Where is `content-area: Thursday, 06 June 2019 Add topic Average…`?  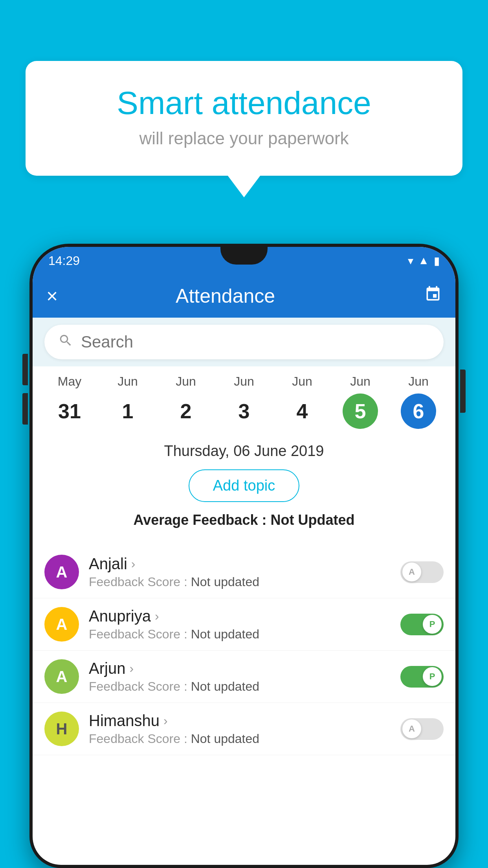
content-area: Thursday, 06 June 2019 Add topic Average… is located at coordinates (244, 489).